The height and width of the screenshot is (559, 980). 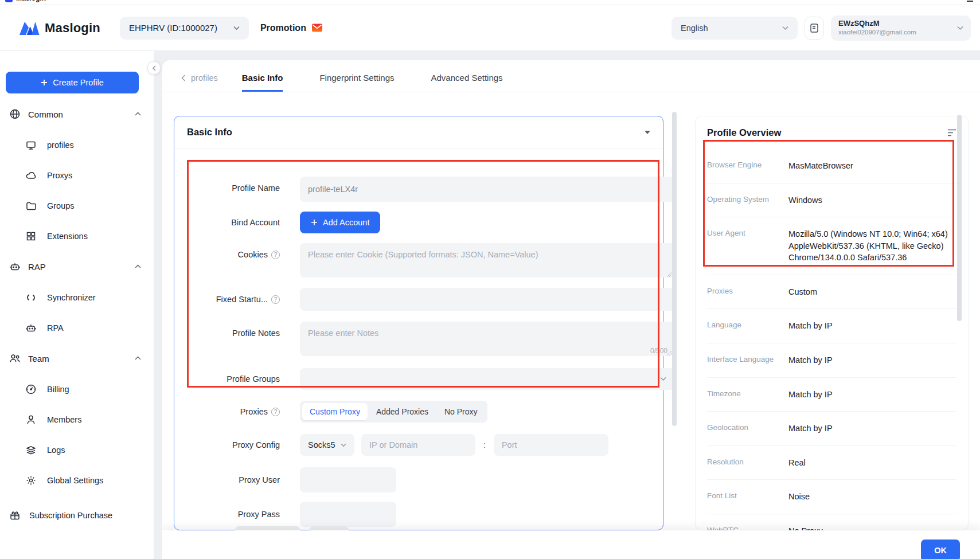 I want to click on docs-button, so click(x=814, y=28).